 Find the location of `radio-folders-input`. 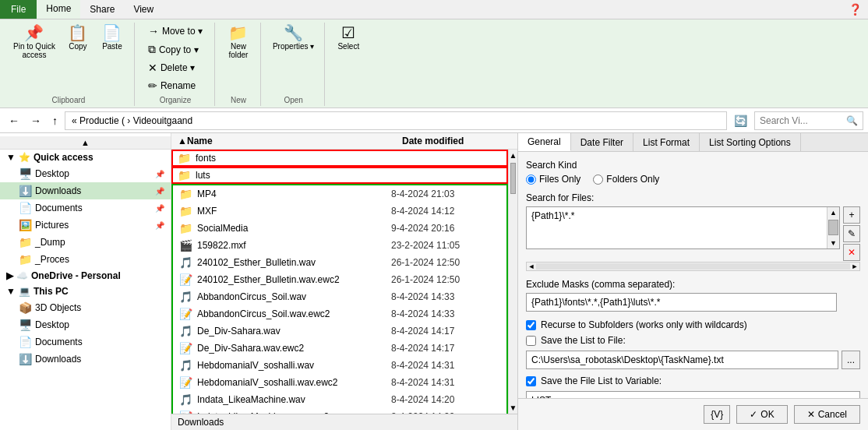

radio-folders-input is located at coordinates (598, 179).